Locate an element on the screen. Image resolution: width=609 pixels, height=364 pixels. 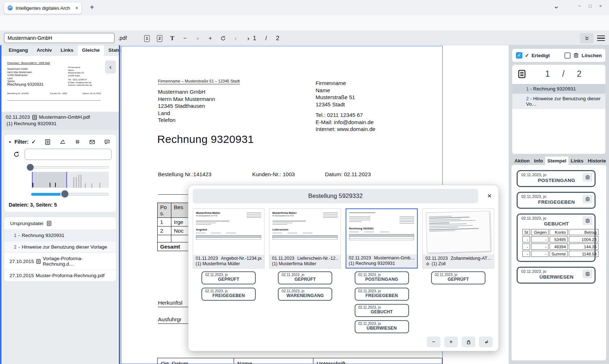
app-menu-icon is located at coordinates (601, 38).